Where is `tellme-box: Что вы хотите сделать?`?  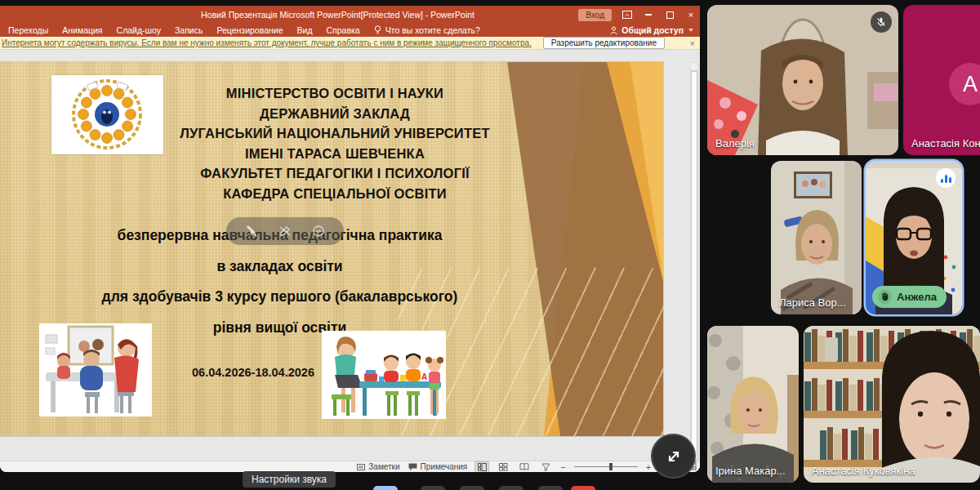 tellme-box: Что вы хотите сделать? is located at coordinates (427, 30).